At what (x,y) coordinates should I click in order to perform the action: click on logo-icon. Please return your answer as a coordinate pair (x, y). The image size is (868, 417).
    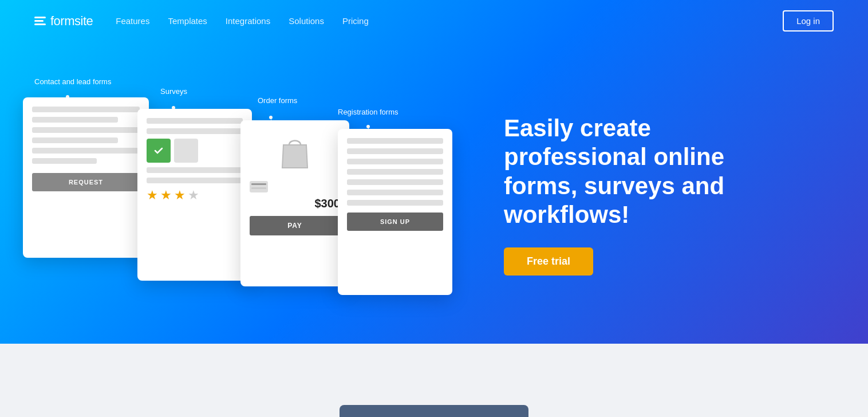
    Looking at the image, I should click on (40, 21).